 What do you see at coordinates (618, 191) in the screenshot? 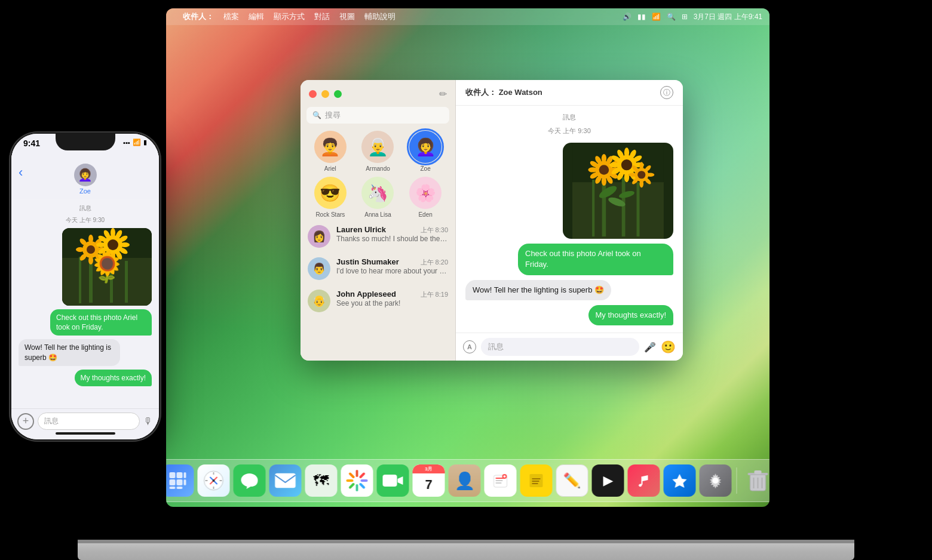
I see `sunflower-image` at bounding box center [618, 191].